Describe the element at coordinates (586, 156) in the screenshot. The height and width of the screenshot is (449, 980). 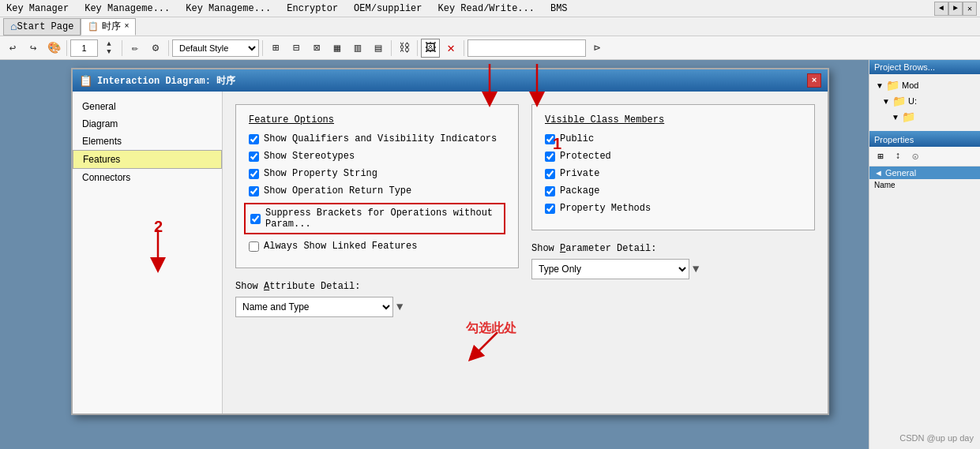
I see `protected-label: Protected` at that location.